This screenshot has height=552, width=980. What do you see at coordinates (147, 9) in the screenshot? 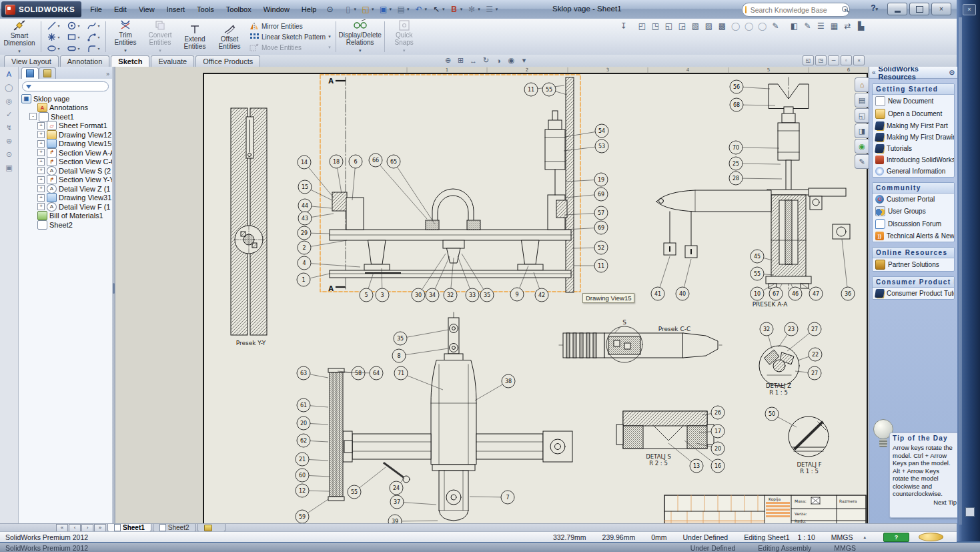
I see `menu-view: View` at bounding box center [147, 9].